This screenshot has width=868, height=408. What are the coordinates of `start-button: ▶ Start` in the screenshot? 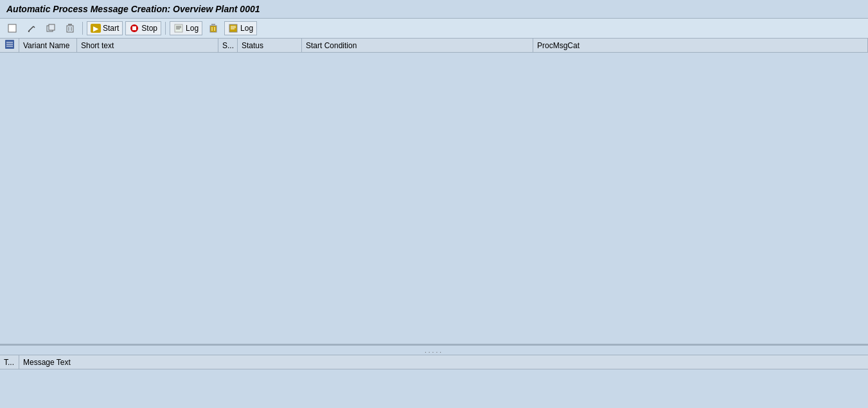 It's located at (105, 28).